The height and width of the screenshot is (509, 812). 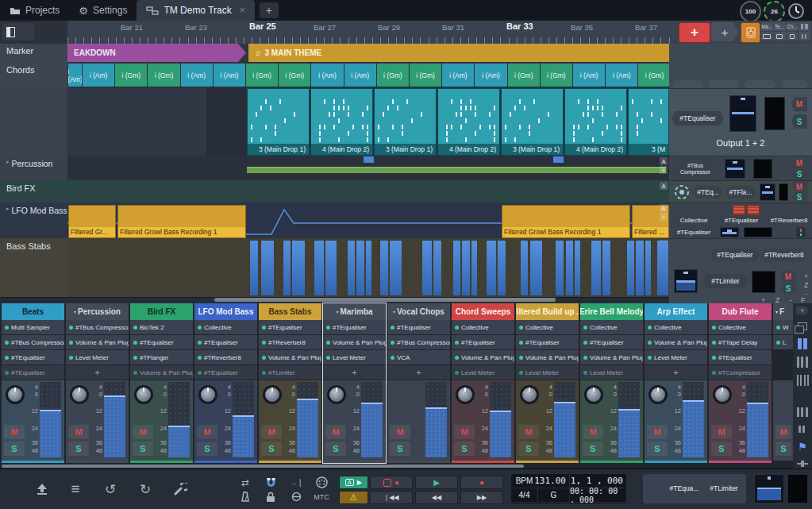 What do you see at coordinates (483, 311) in the screenshot?
I see `mixer-channel-name: Chord Sweeps` at bounding box center [483, 311].